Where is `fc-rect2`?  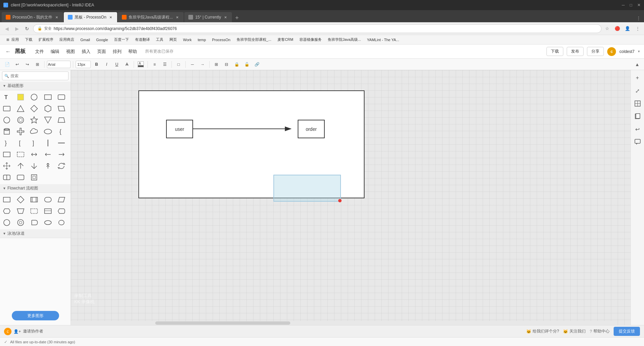
fc-rect2 is located at coordinates (34, 211).